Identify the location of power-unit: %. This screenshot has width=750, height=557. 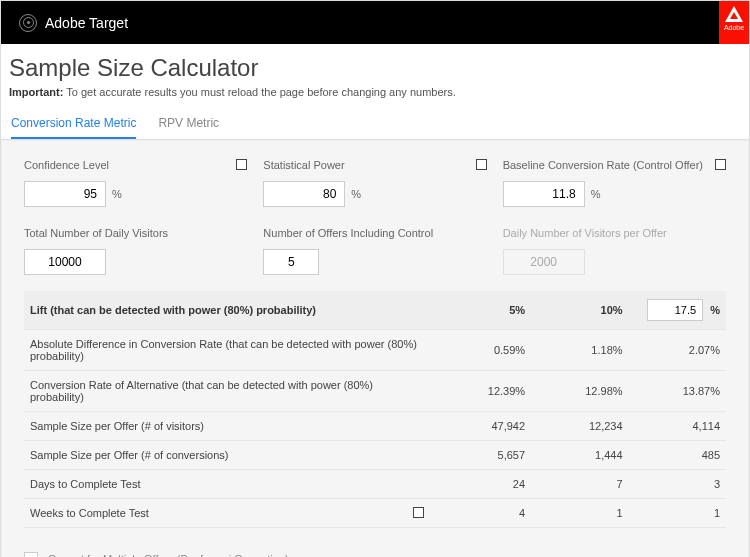
(356, 194).